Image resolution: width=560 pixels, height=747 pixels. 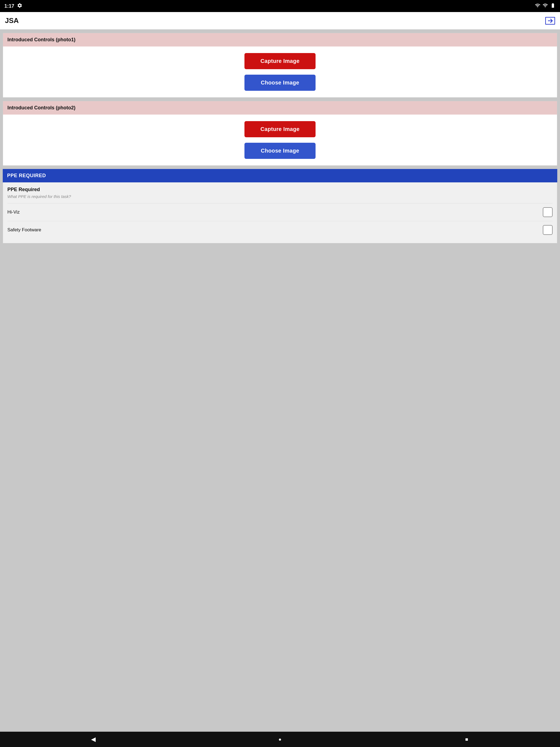 I want to click on ppe-safety-footware-label: Safety Footware, so click(x=24, y=230).